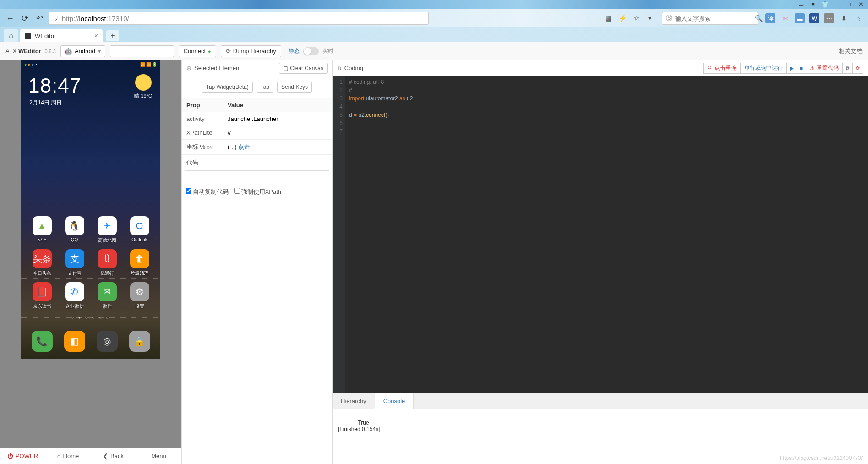 The image size is (868, 464). What do you see at coordinates (143, 87) in the screenshot?
I see `weather: 晴 19°C` at bounding box center [143, 87].